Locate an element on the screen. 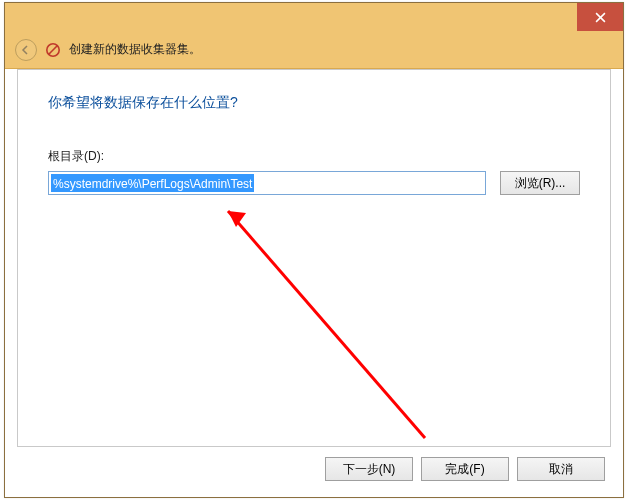  cancel-button: 取消 is located at coordinates (561, 469).